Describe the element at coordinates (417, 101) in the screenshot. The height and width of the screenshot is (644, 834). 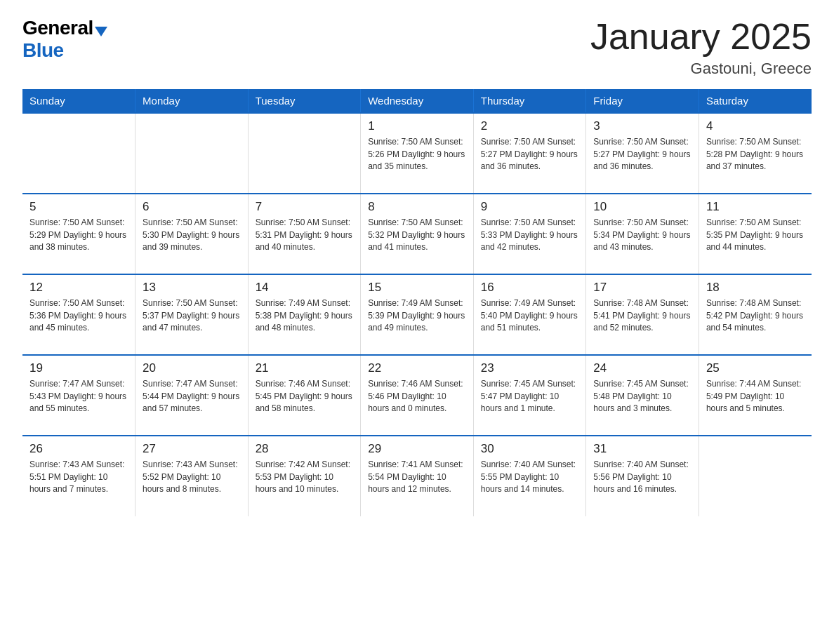
I see `header-wednesday: Wednesday` at that location.